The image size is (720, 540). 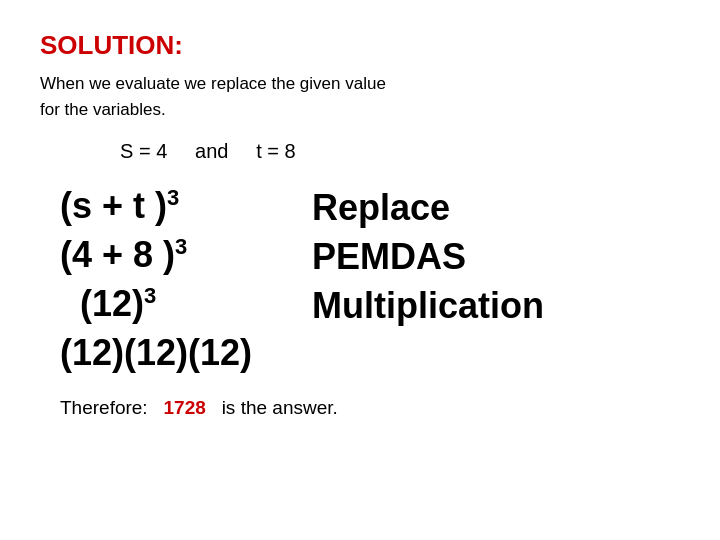 What do you see at coordinates (150, 296) in the screenshot?
I see `step-3-sup: 3` at bounding box center [150, 296].